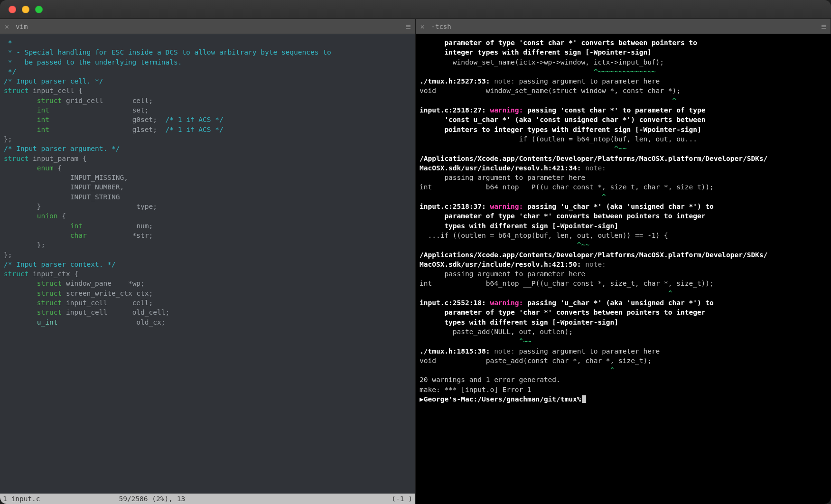 This screenshot has height=504, width=831. I want to click on statusline-right: (-1 ), so click(402, 499).